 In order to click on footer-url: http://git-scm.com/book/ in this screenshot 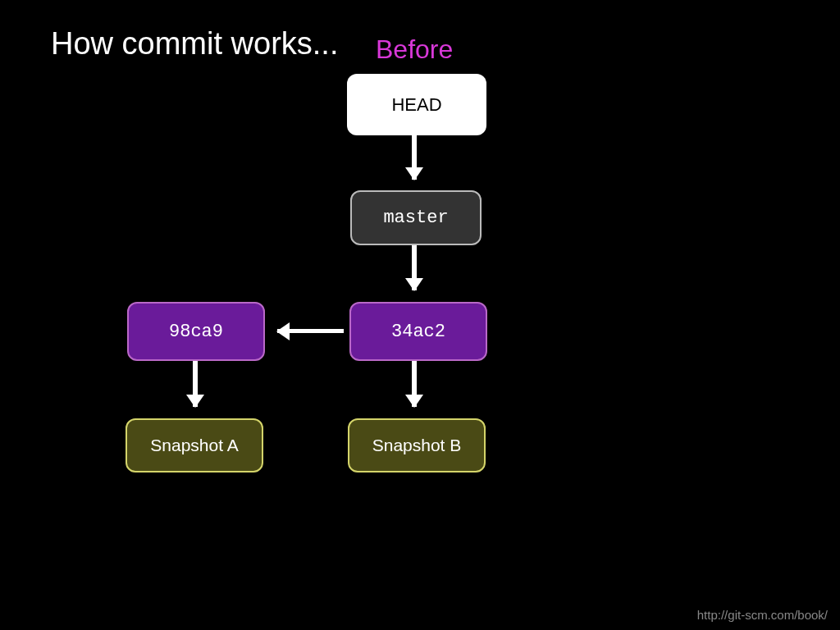, I will do `click(763, 615)`.